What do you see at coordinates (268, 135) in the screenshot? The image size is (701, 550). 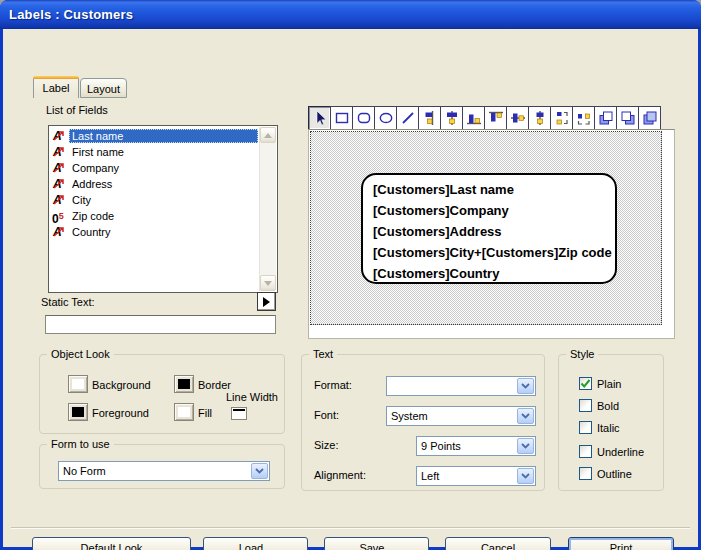 I see `scroll-up-icon` at bounding box center [268, 135].